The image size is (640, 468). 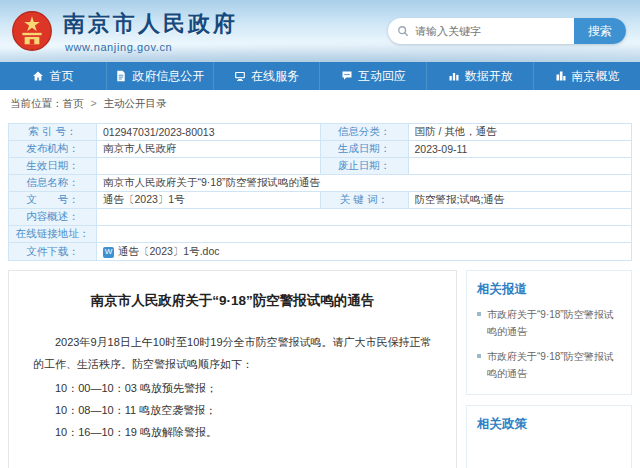 I want to click on search-icon, so click(x=400, y=31).